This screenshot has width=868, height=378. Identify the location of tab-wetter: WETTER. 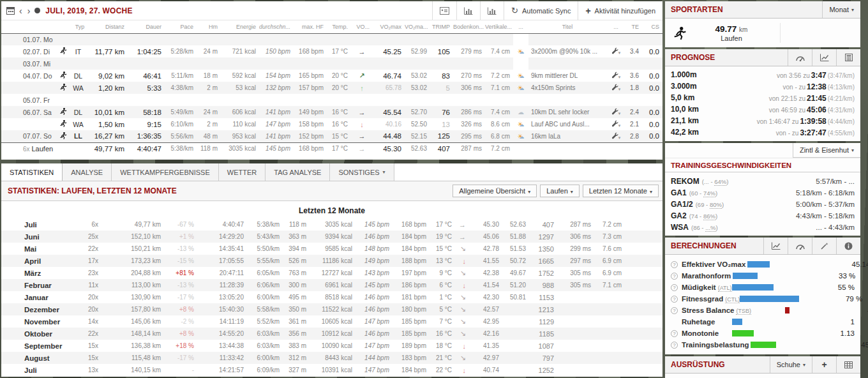
(243, 172).